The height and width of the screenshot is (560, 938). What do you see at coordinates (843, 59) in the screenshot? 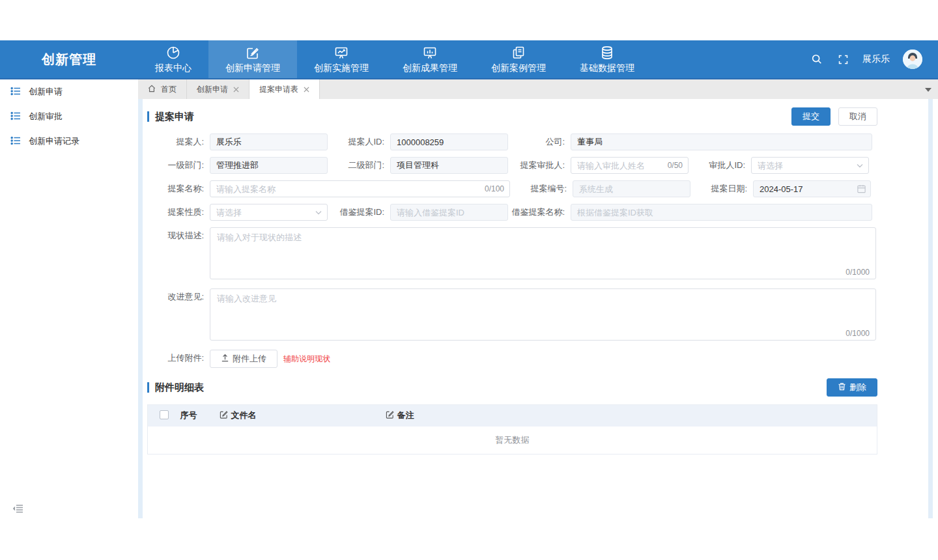
I see `fullscreen-icon` at bounding box center [843, 59].